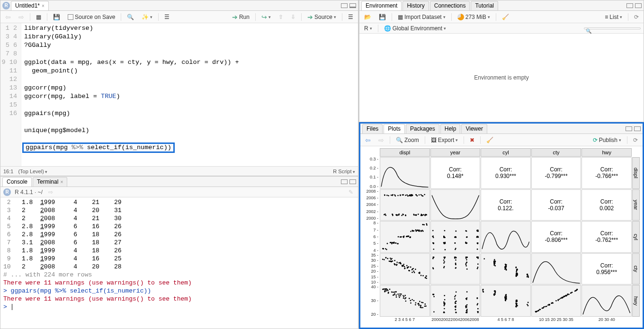 This screenshot has height=329, width=644. I want to click on find-icon: 🔍, so click(131, 17).